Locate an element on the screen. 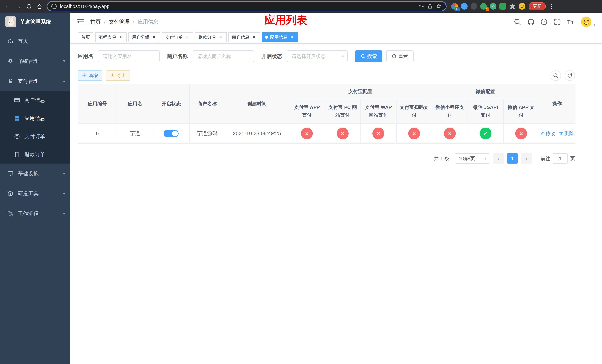  add-button: 新增 is located at coordinates (90, 75).